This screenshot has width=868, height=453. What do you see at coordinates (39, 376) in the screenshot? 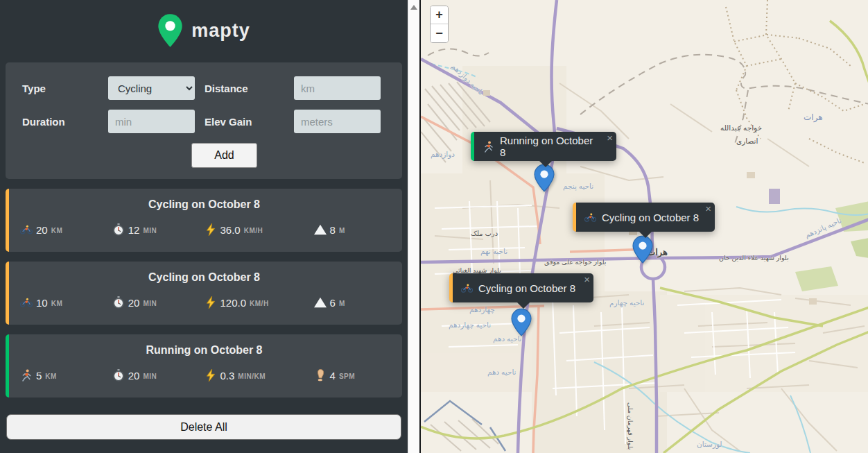
I see `stat-value: 5` at bounding box center [39, 376].